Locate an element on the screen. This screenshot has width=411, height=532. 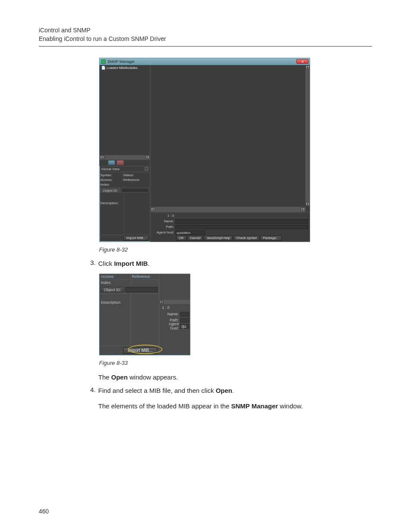
mib-tree: 📄 Loaded MibModules ◄ ► is located at coordinates (125, 112).